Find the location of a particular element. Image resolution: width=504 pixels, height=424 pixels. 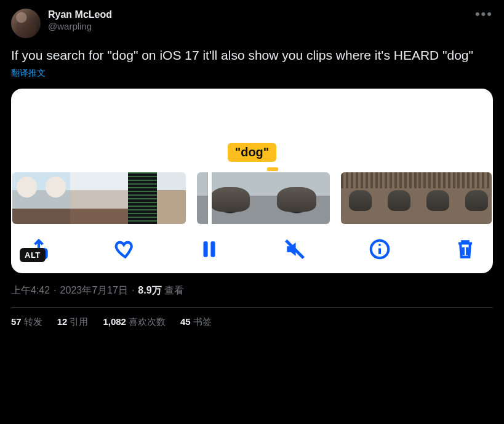

quotes-count: 12 is located at coordinates (63, 321).